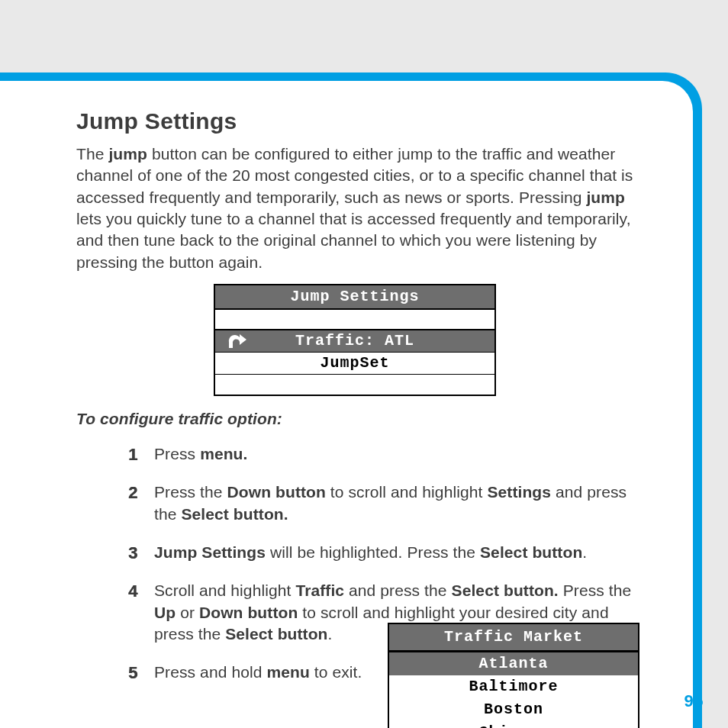 Image resolution: width=728 pixels, height=728 pixels. What do you see at coordinates (355, 340) in the screenshot?
I see `lcd-jump-settings: Jump Settings Traffic: ATL JumpSet` at bounding box center [355, 340].